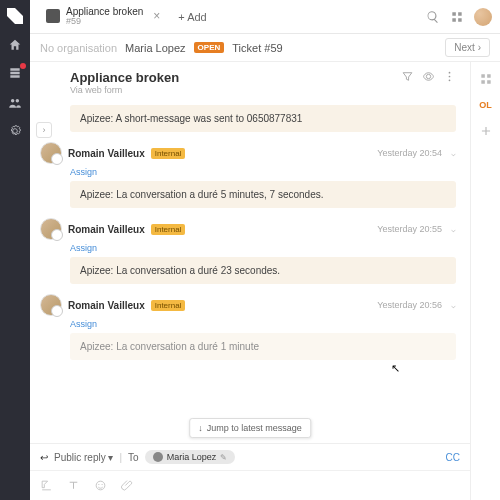 The image size is (500, 500). What do you see at coordinates (265, 48) in the screenshot?
I see `breadcrumb: No organisation Maria Lopez OPEN Ticket …` at bounding box center [265, 48].